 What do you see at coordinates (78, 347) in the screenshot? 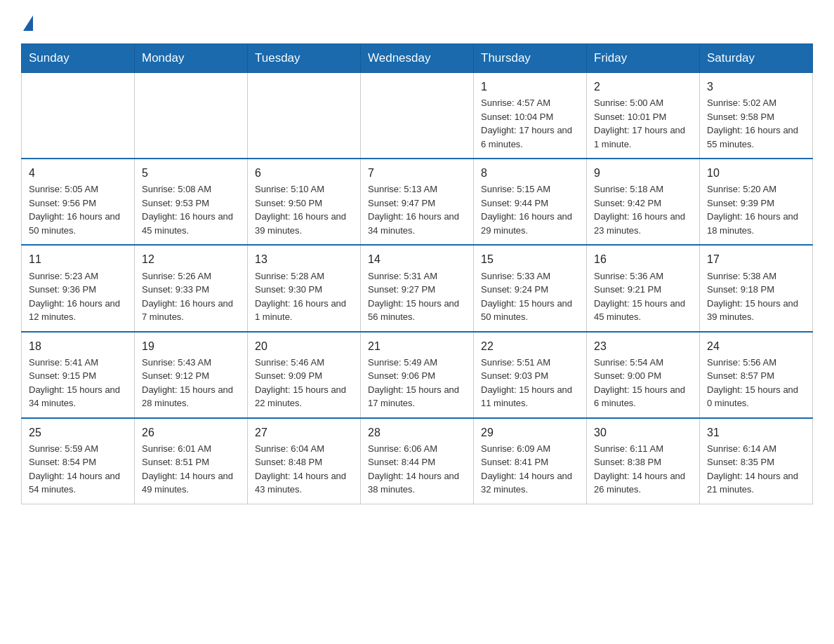
I see `day-number: 18` at bounding box center [78, 347].